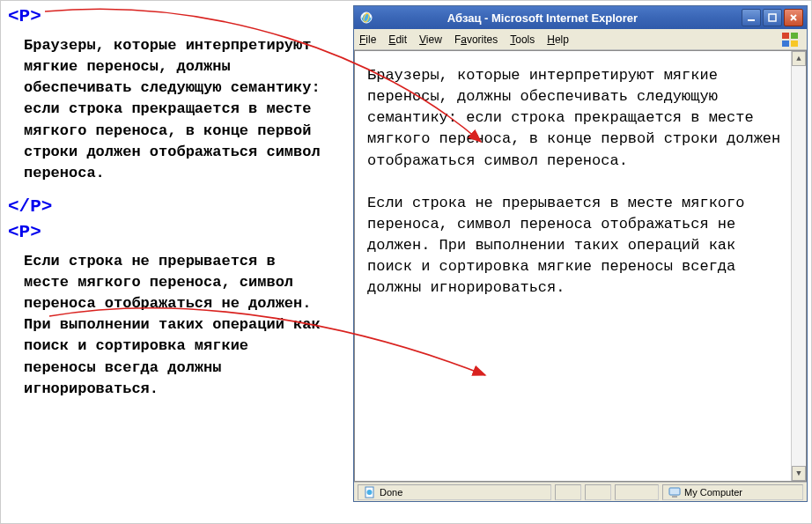  What do you see at coordinates (575, 118) in the screenshot?
I see `rendered-paragraph-1: Браузеры, которые интерпретируют мягкие …` at bounding box center [575, 118].